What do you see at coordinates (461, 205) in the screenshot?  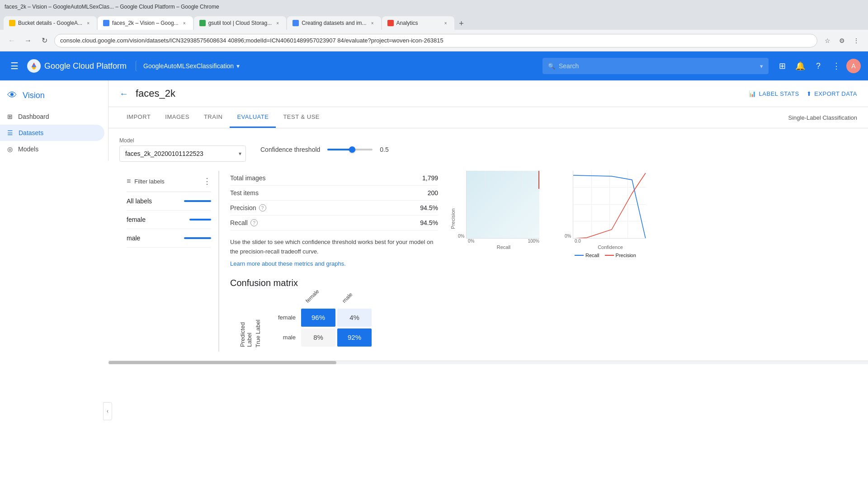 I see `pr-y-axis: 0%` at bounding box center [461, 205].